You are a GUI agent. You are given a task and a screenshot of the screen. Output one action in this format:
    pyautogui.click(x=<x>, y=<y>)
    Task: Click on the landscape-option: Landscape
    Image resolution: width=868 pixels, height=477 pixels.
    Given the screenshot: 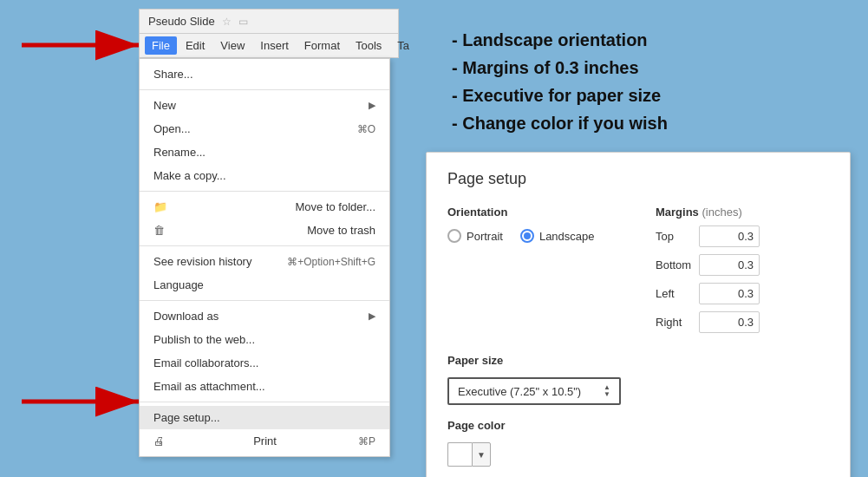 What is the action you would take?
    pyautogui.click(x=558, y=236)
    